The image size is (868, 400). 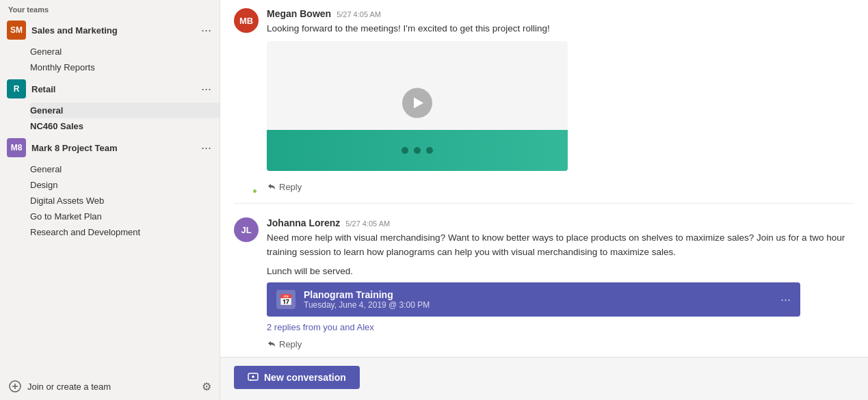 I want to click on bottom-bar: New conversation, so click(x=544, y=379).